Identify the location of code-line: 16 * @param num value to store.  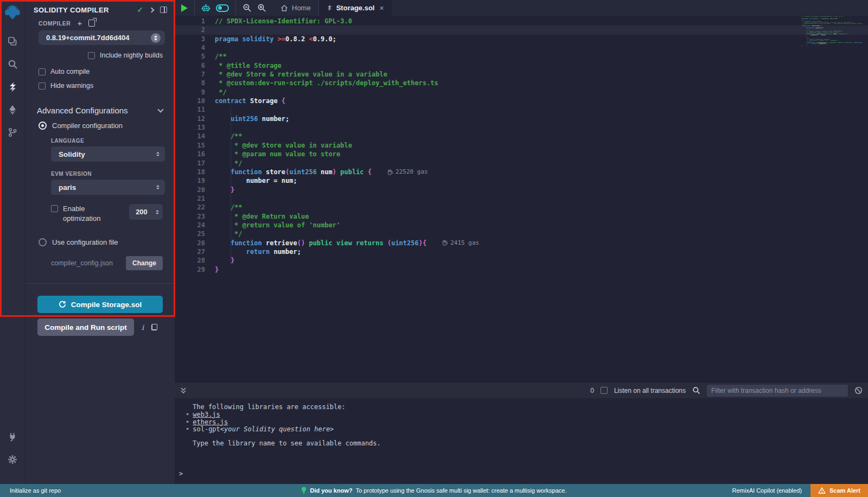
(521, 154).